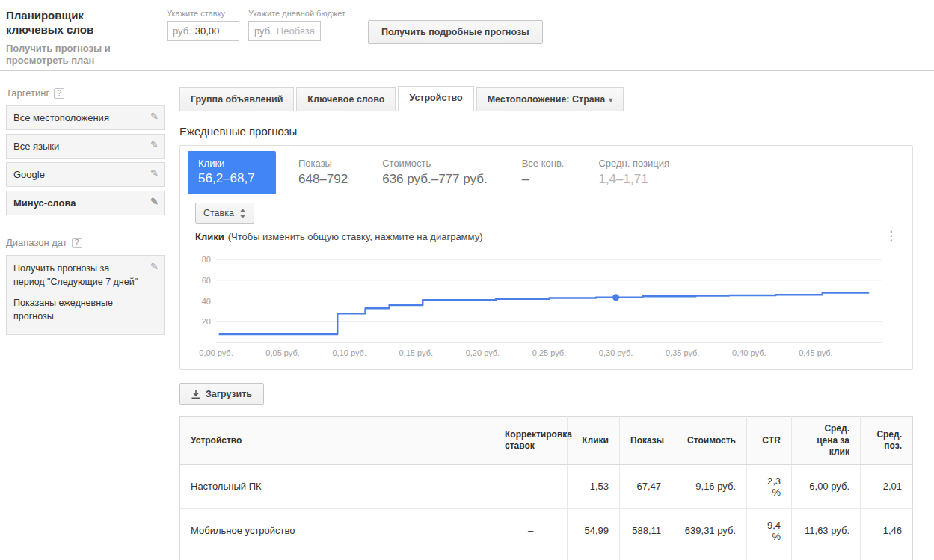 The image size is (934, 560). What do you see at coordinates (710, 531) in the screenshot?
I see `cost-cell: 639,31 руб.` at bounding box center [710, 531].